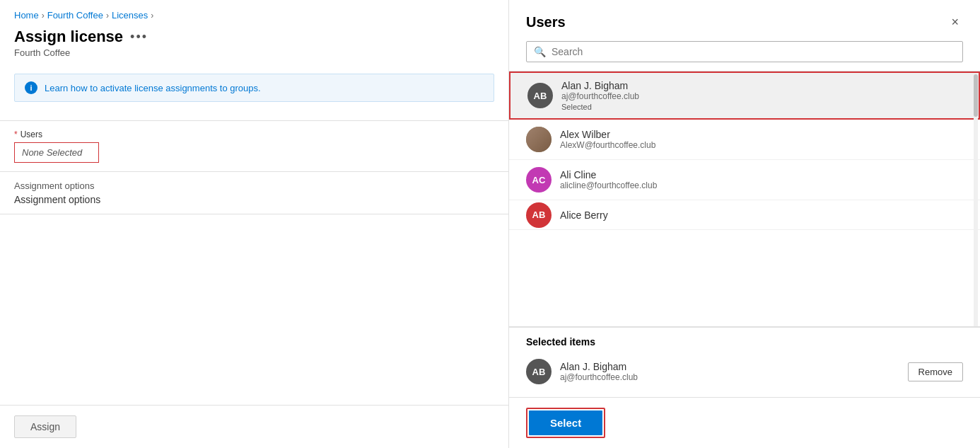 The image size is (980, 448). Describe the element at coordinates (566, 423) in the screenshot. I see `select-button: Select` at that location.